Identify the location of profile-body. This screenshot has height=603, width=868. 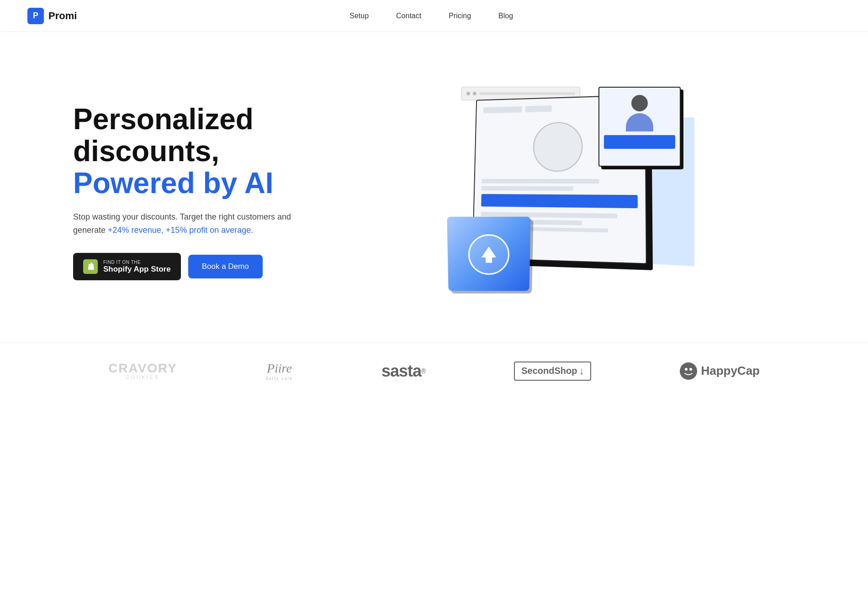
(640, 122).